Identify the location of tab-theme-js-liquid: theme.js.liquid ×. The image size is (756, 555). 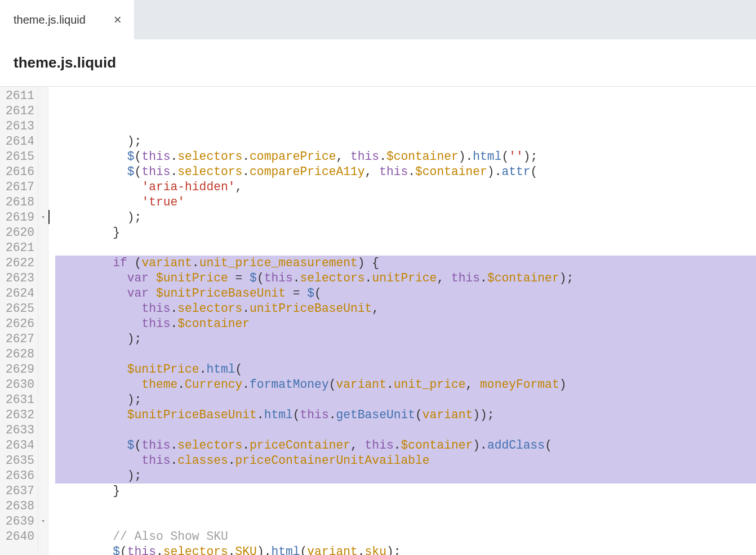
(67, 20).